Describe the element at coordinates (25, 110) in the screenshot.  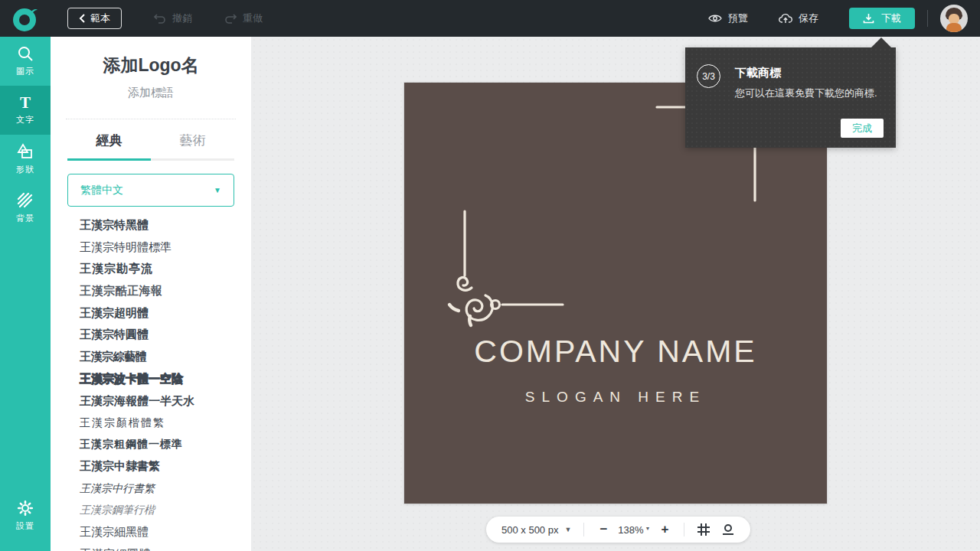
I see `sidebar-item-text: T 文字` at that location.